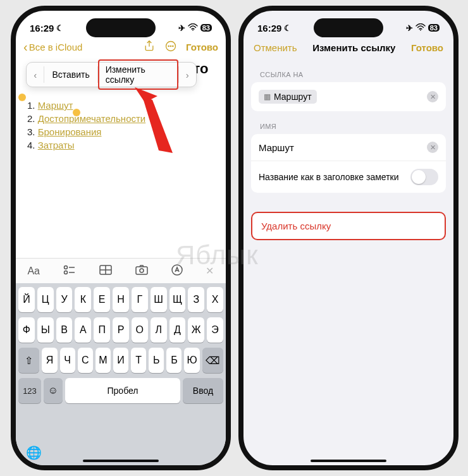 Image resolution: width=468 pixels, height=476 pixels. Describe the element at coordinates (348, 123) in the screenshot. I see `section-name: ИМЯ` at that location.